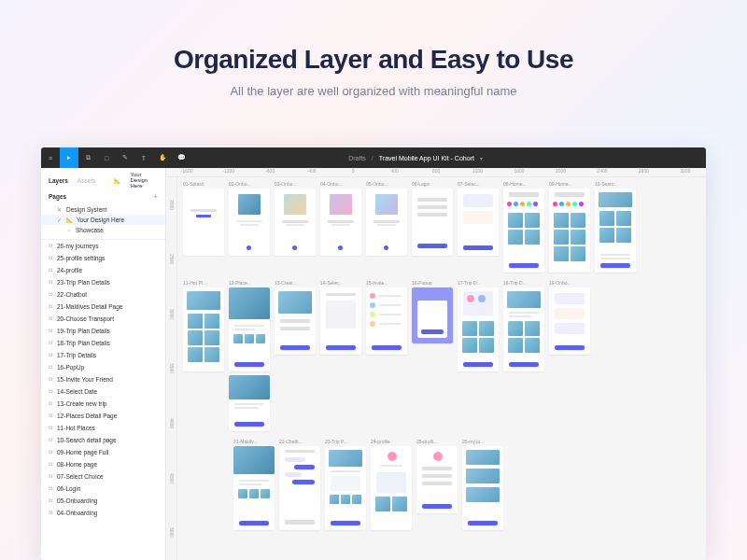 This screenshot has height=560, width=747. Describe the element at coordinates (58, 196) in the screenshot. I see `pages-label: Pages` at that location.